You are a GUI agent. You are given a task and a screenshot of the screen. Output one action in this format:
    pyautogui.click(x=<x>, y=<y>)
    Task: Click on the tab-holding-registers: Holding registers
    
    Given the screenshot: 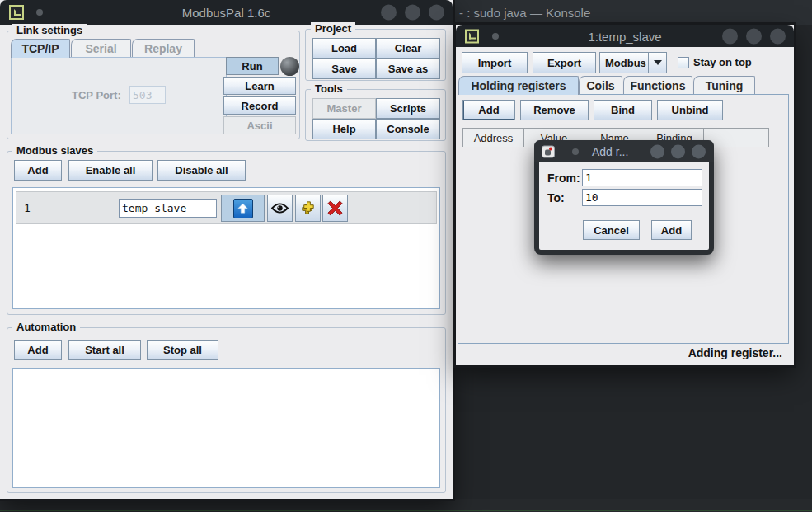 What is the action you would take?
    pyautogui.click(x=519, y=86)
    